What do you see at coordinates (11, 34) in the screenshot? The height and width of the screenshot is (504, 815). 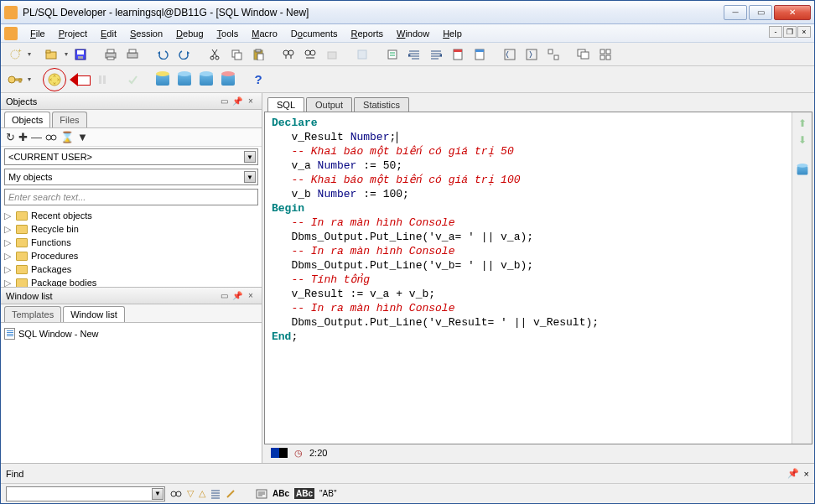 I see `app-menu-icon` at bounding box center [11, 34].